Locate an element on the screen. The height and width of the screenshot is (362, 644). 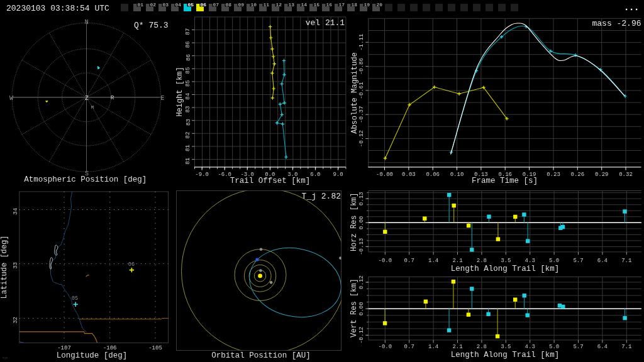
svg-text: 19 is located at coordinates (367, 5).